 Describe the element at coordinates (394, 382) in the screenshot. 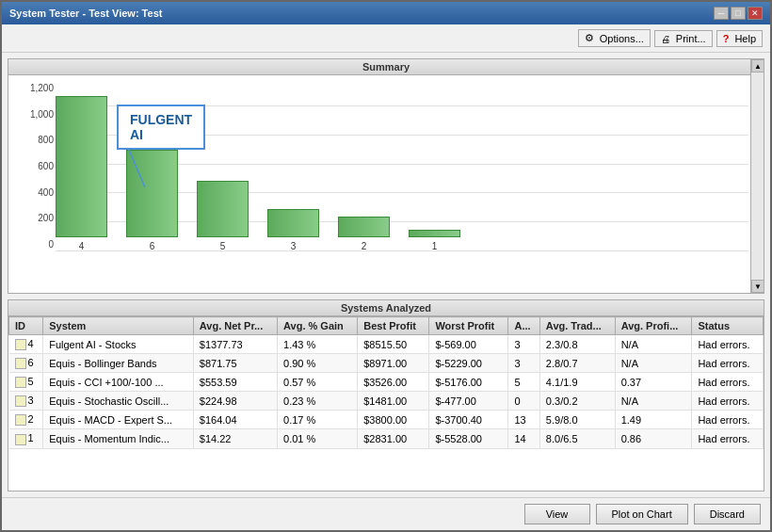

I see `cell-best: $3526.00` at that location.